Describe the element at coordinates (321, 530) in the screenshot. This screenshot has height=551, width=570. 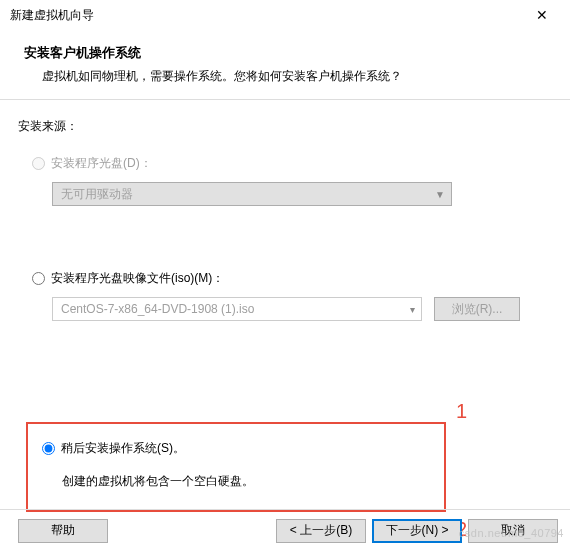
I see `back-label: < 上一步(B)` at that location.